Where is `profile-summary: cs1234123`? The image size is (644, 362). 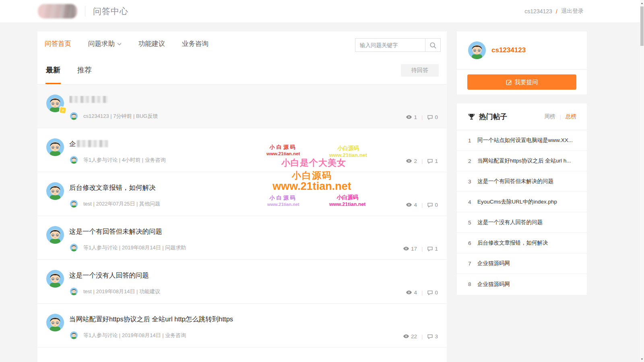 profile-summary: cs1234123 is located at coordinates (522, 51).